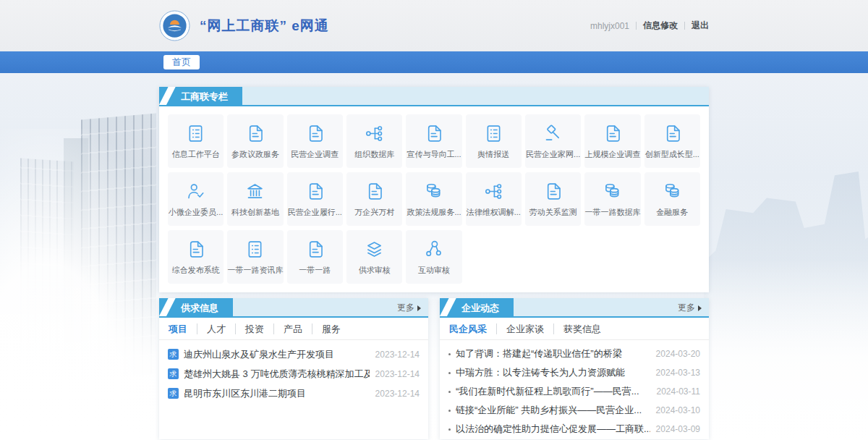 Image resolution: width=868 pixels, height=440 pixels. I want to click on special-column-title: 工商联专栏, so click(201, 96).